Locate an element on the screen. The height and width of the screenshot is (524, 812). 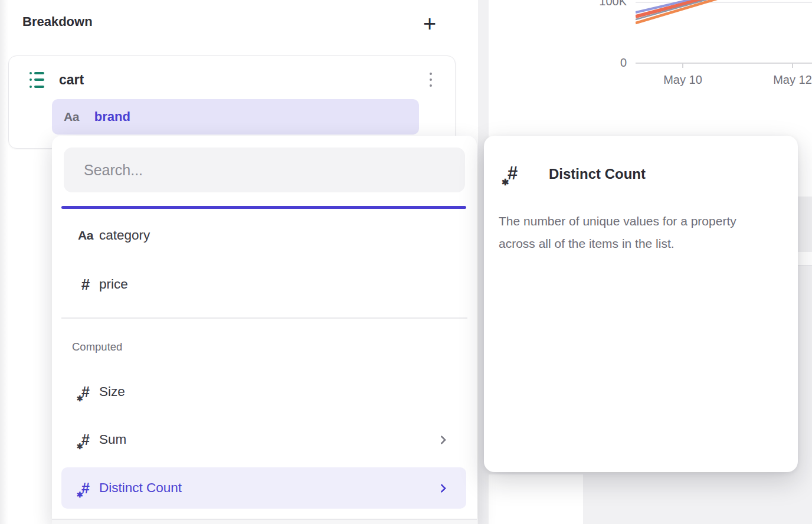
dropdown-item-label: Sum is located at coordinates (113, 440).